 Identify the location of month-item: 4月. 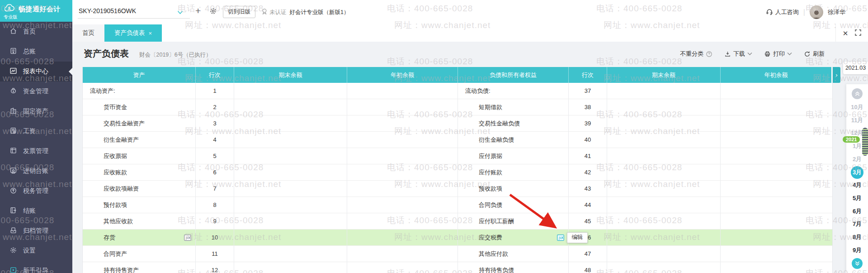
(857, 185).